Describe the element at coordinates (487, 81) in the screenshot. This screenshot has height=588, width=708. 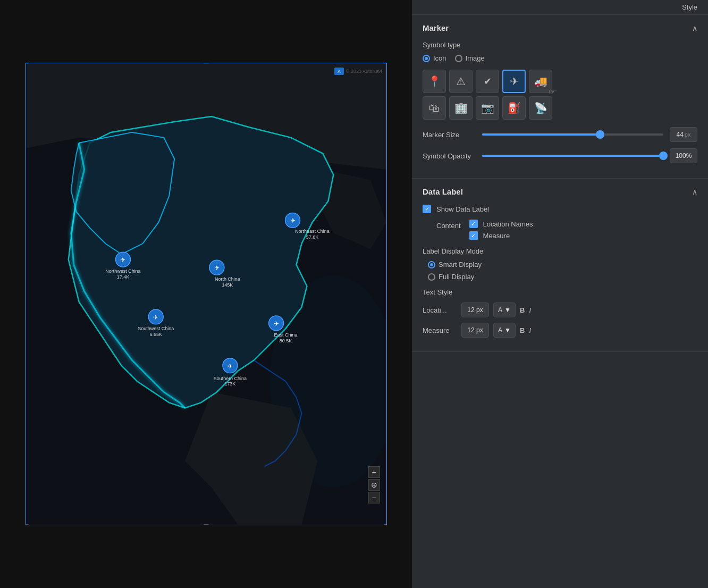
I see `icon-shield-check: ✔` at that location.